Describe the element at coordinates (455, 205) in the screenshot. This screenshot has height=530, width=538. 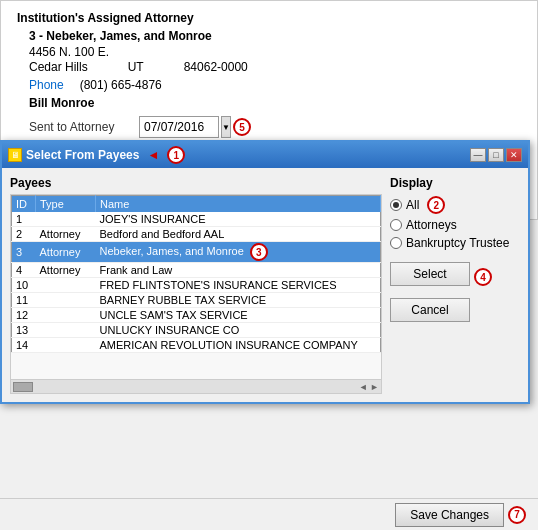
I see `radio-item-all: All2` at that location.